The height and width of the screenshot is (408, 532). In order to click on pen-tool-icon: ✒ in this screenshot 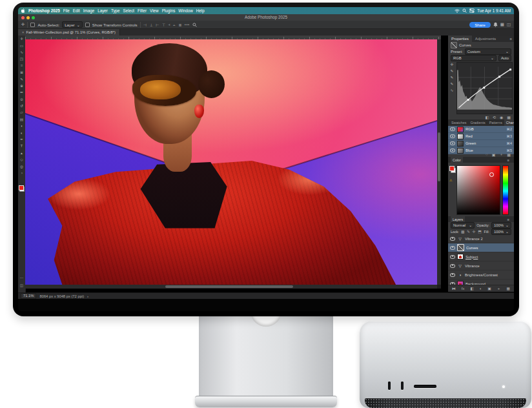, I will do `click(22, 139)`.